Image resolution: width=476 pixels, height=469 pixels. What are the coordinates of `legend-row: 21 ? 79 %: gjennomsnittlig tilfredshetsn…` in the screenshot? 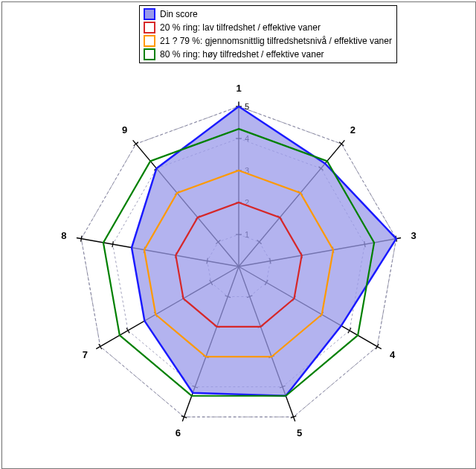 It's located at (268, 41).